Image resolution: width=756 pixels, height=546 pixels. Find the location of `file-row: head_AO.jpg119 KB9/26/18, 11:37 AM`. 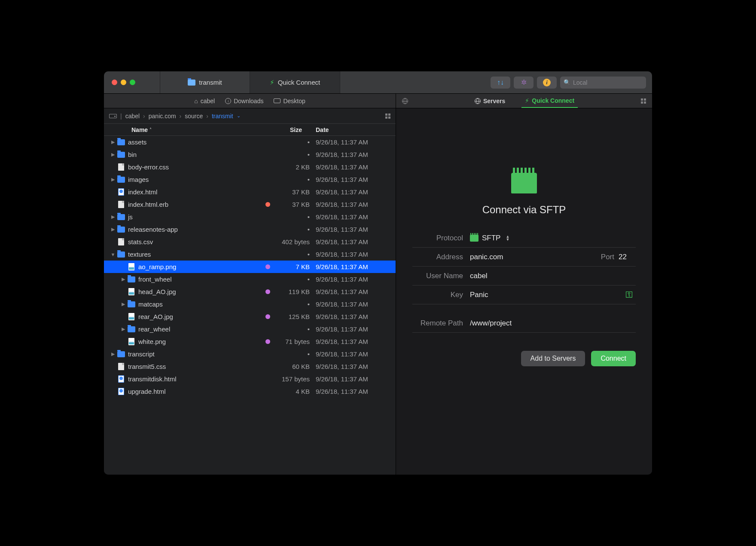

file-row: head_AO.jpg119 KB9/26/18, 11:37 AM is located at coordinates (250, 291).